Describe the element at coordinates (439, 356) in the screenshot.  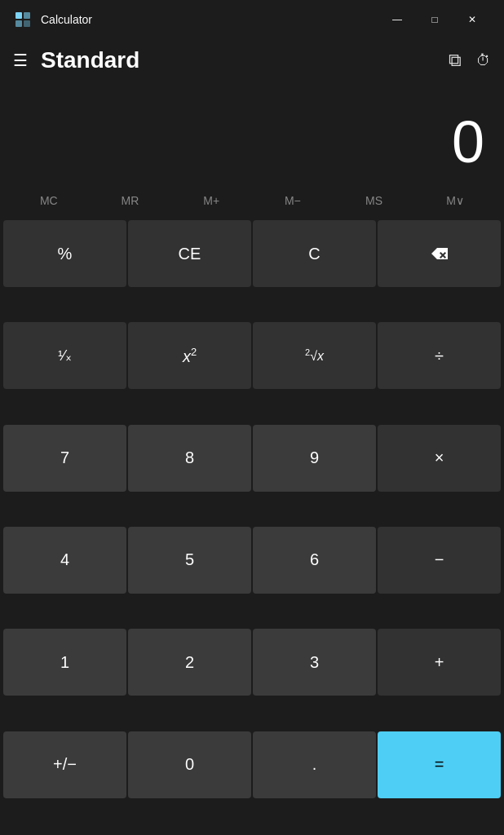
I see `divide-button: ÷` at that location.